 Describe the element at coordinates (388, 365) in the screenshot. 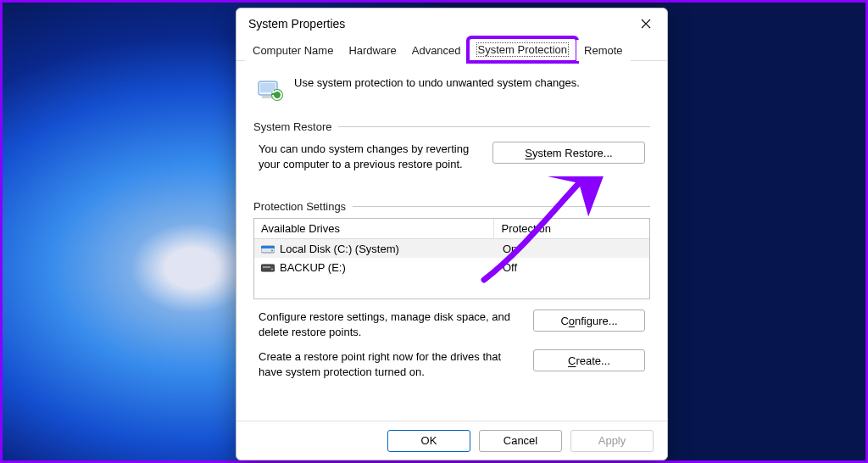

I see `create-text: Create a restore point right now for the…` at that location.